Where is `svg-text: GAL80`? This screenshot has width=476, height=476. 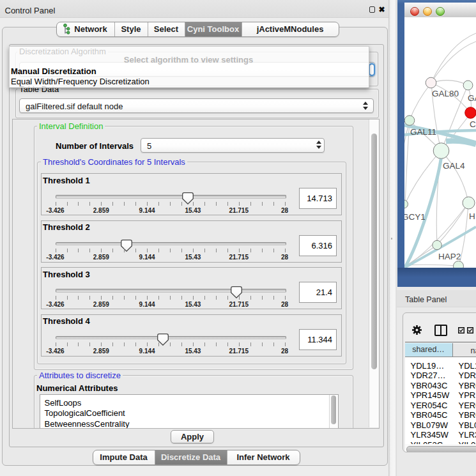 svg-text: GAL80 is located at coordinates (445, 93).